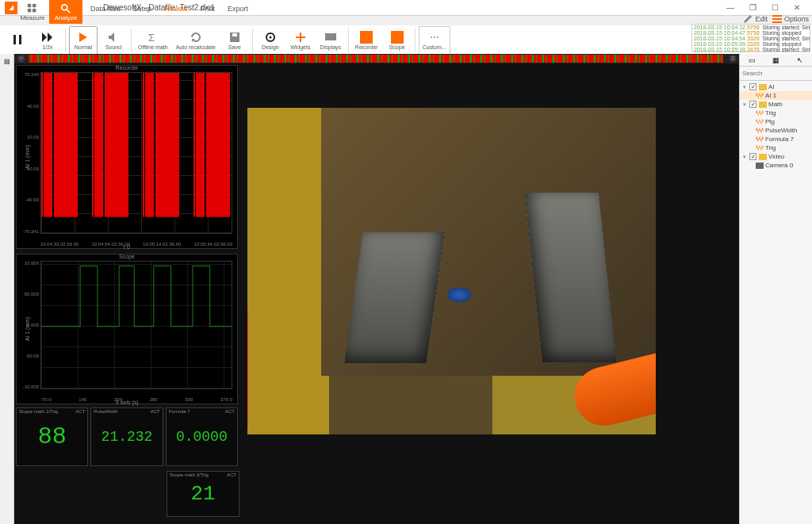 The height and width of the screenshot is (524, 812). I want to click on sound-button: Sound, so click(113, 40).